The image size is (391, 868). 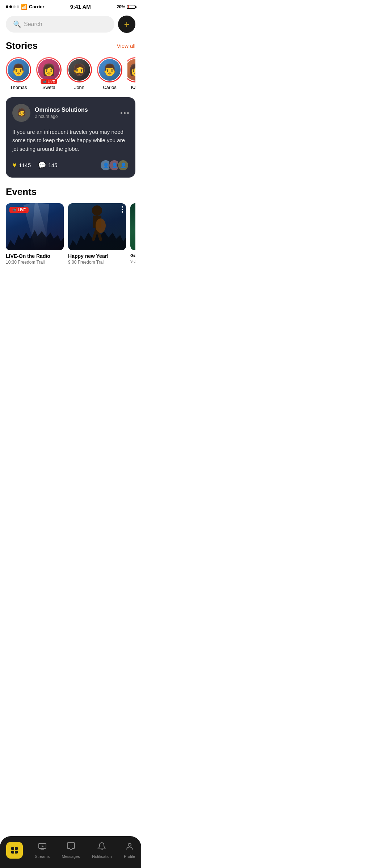 I want to click on add-button: +, so click(x=127, y=24).